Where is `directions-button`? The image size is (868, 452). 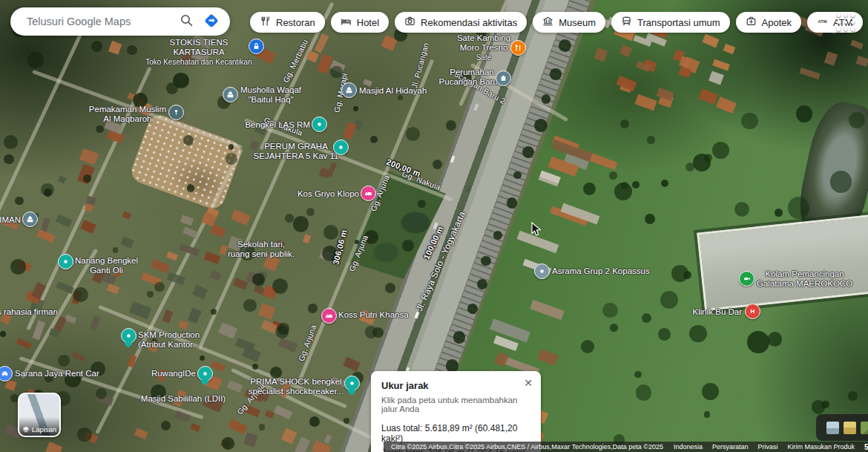 directions-button is located at coordinates (211, 22).